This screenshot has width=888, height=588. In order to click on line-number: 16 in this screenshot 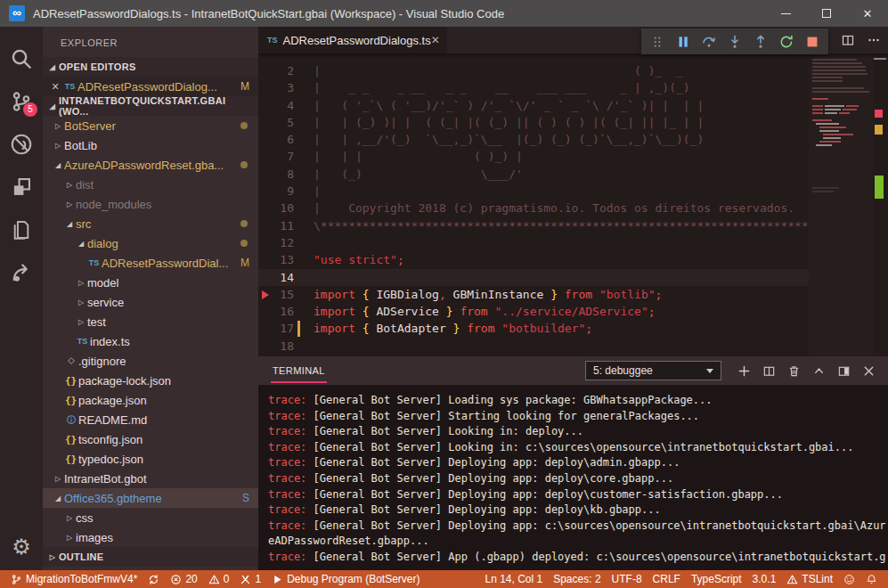, I will do `click(276, 312)`.